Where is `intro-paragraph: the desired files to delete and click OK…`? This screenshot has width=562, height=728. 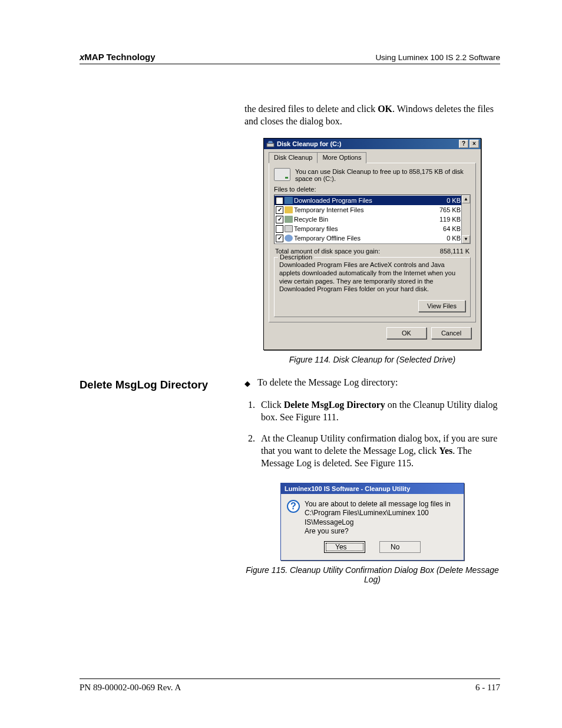
intro-paragraph: the desired files to delete and click OK… is located at coordinates (372, 115).